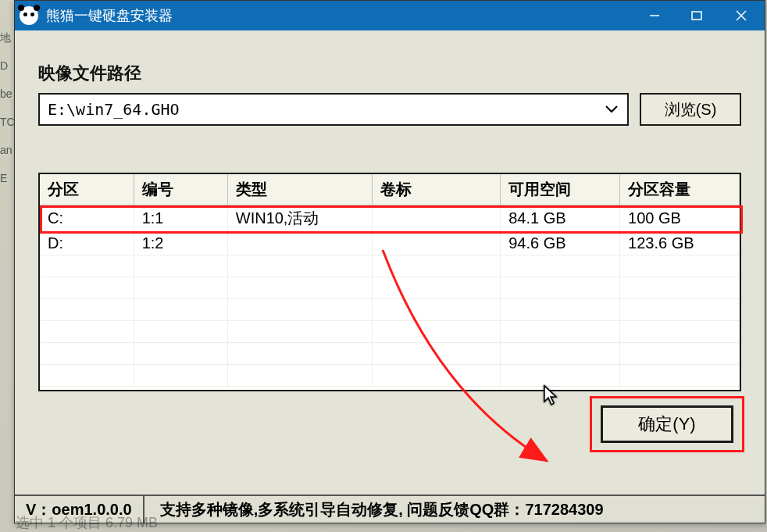 This screenshot has height=532, width=767. I want to click on col-header-number: 编号, so click(180, 190).